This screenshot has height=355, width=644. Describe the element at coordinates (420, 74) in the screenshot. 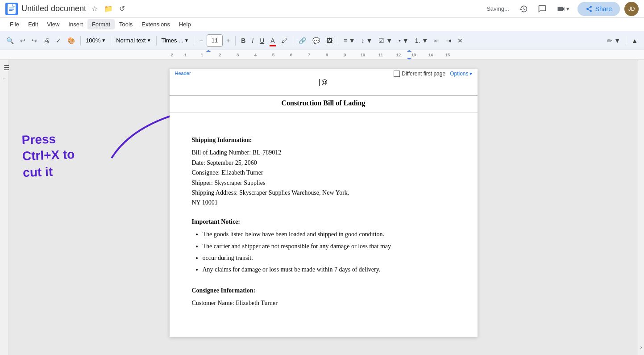

I see `different-first-page: Different first page` at that location.